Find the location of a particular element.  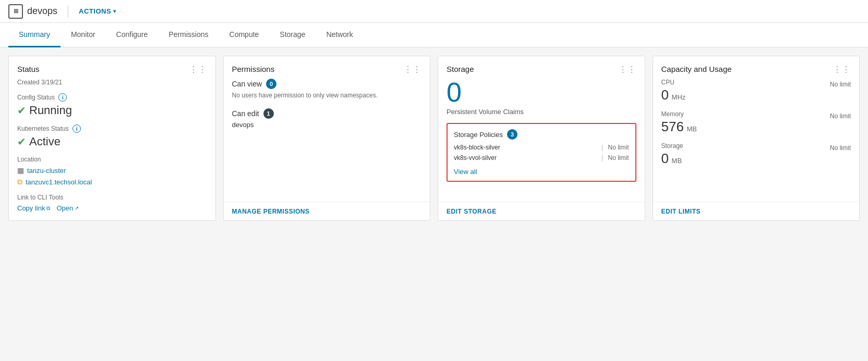

policy2-limit: No limit is located at coordinates (618, 158).